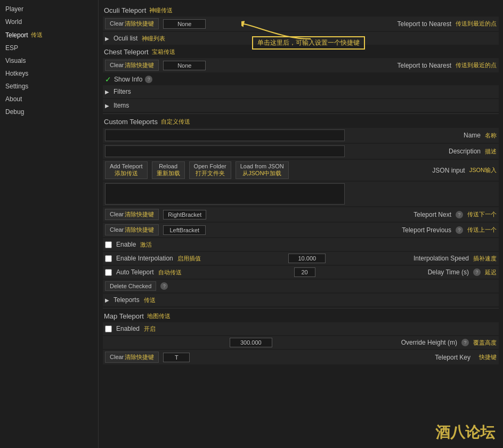 This screenshot has width=503, height=448. Describe the element at coordinates (176, 357) in the screenshot. I see `map-teleport-keybind: T` at that location.